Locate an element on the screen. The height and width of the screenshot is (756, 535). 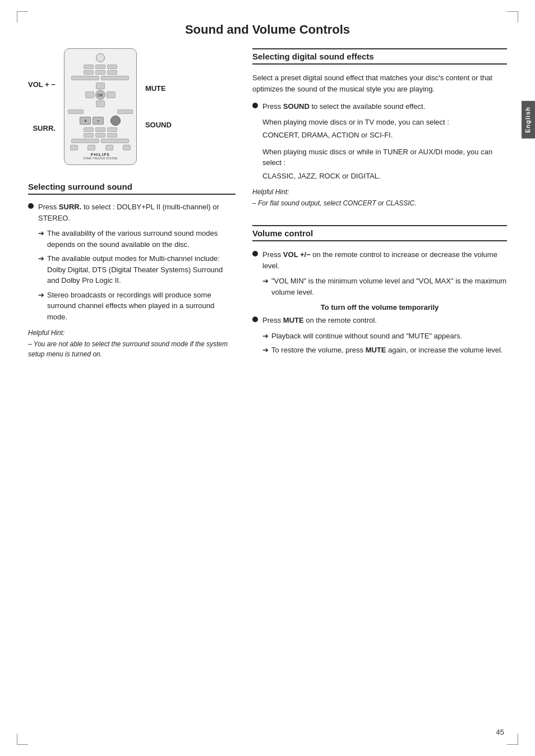
volume-bullet-1: Press VOL +/− on the remote control to i… is located at coordinates (380, 260).